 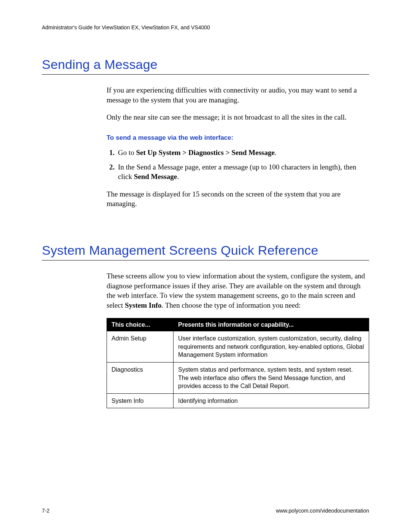 What do you see at coordinates (238, 165) in the screenshot?
I see `procedure-steps: Go to Set Up System > Diagnostics > Send…` at bounding box center [238, 165].